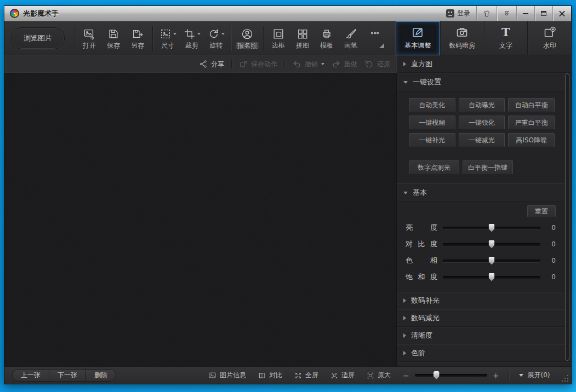 This screenshot has width=576, height=392. What do you see at coordinates (451, 376) in the screenshot?
I see `zoom-slider` at bounding box center [451, 376].